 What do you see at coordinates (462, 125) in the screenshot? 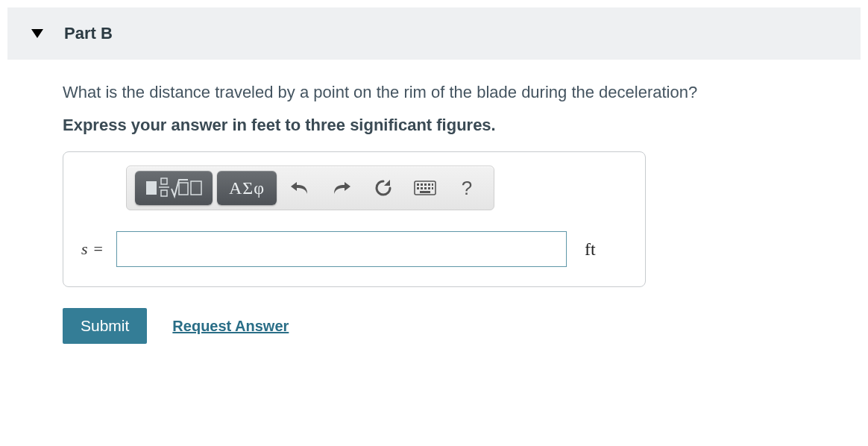
I see `instruction-text: Express your answer in feet to three sig…` at bounding box center [462, 125].